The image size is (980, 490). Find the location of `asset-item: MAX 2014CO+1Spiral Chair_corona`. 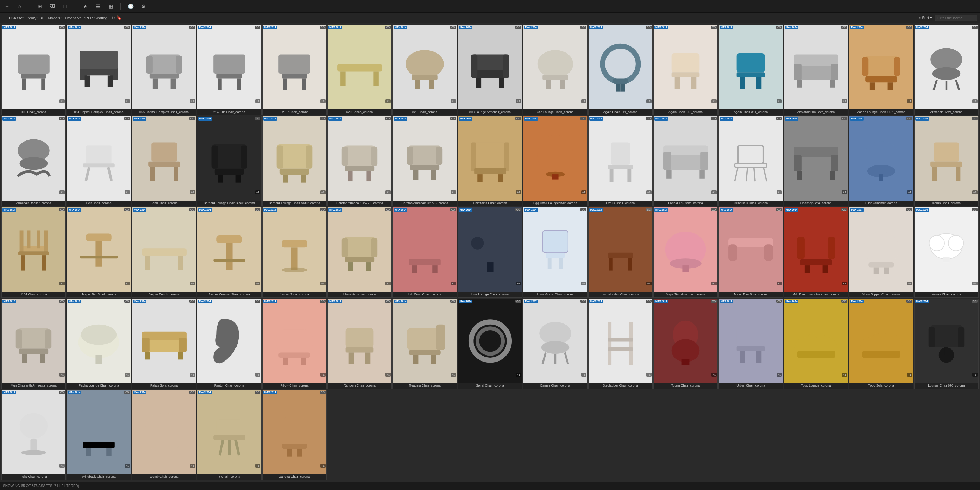

asset-item: MAX 2014CO+1Spiral Chair_corona is located at coordinates (490, 344).